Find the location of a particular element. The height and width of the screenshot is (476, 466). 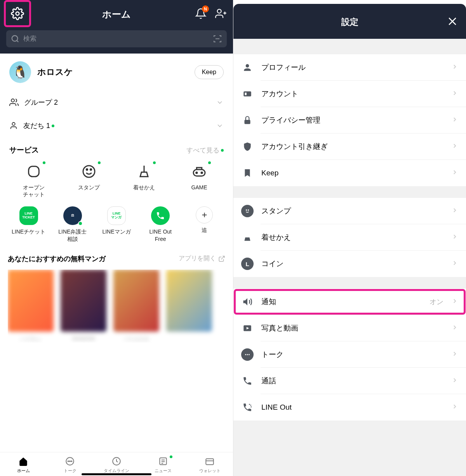

tab-wallet: ウォレット is located at coordinates (210, 465).